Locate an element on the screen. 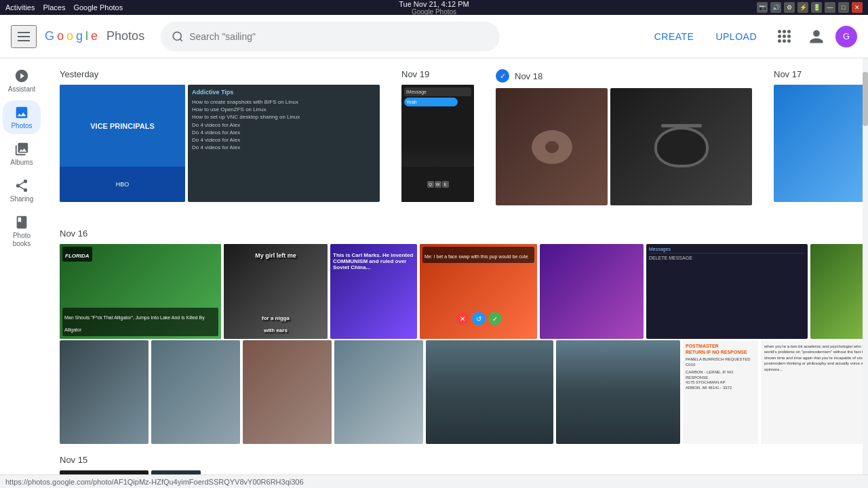 The width and height of the screenshot is (868, 488). taskbar: Activities Places Google Photos Tue Nov … is located at coordinates (434, 7).